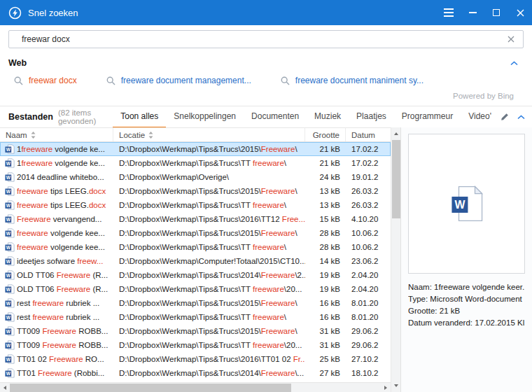  What do you see at coordinates (517, 63) in the screenshot?
I see `collapse-web-icon` at bounding box center [517, 63].